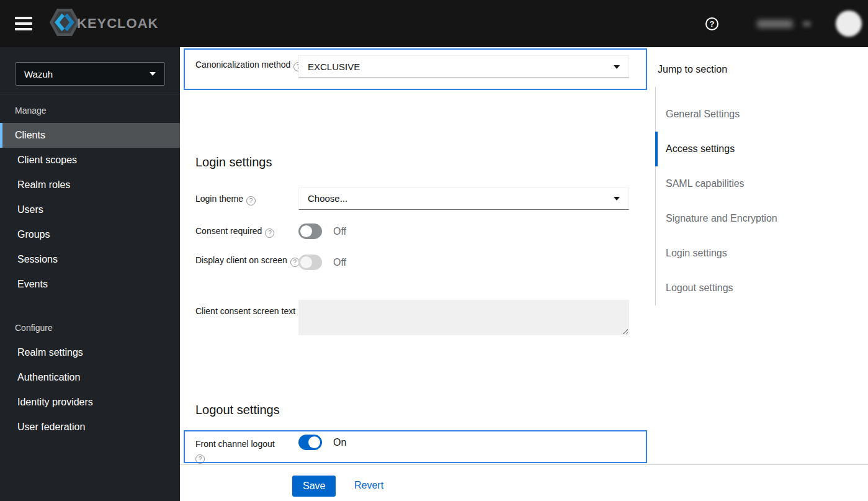 This screenshot has height=501, width=868. Describe the element at coordinates (252, 311) in the screenshot. I see `client-consent-screen-text-label: Client consent screen text?` at that location.